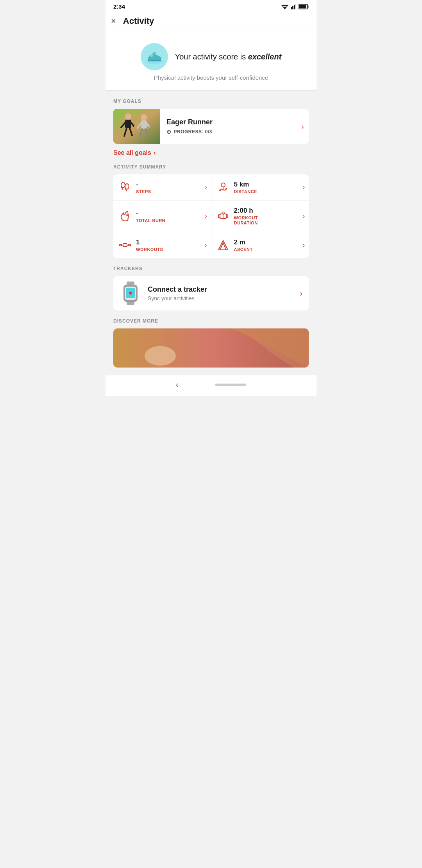  What do you see at coordinates (269, 249) in the screenshot?
I see `ascent-label: ASCENT` at bounding box center [269, 249].